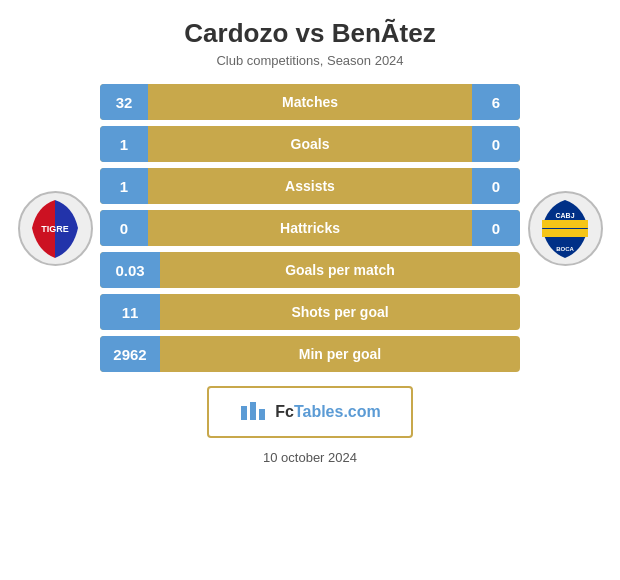 This screenshot has height=580, width=620. Describe the element at coordinates (55, 229) in the screenshot. I see `svg-text: TIGRE` at that location.